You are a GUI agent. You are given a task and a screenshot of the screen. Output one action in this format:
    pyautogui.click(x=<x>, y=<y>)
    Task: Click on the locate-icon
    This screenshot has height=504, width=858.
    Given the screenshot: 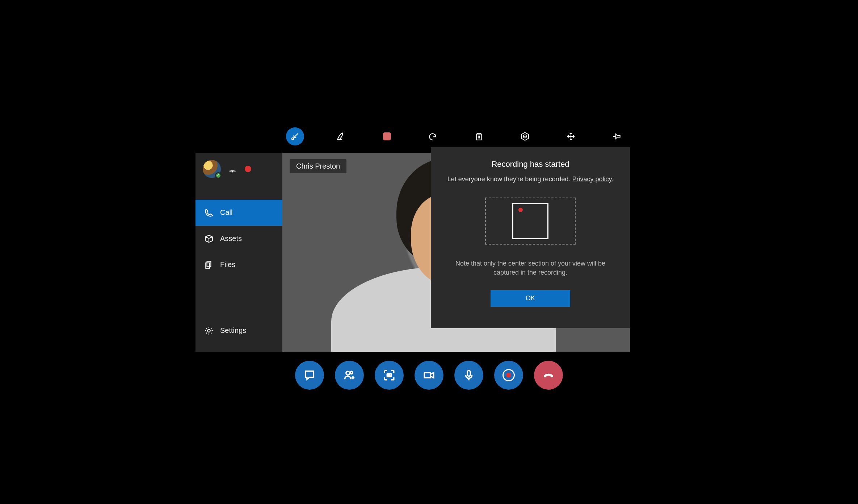 What is the action you would take?
    pyautogui.click(x=525, y=136)
    